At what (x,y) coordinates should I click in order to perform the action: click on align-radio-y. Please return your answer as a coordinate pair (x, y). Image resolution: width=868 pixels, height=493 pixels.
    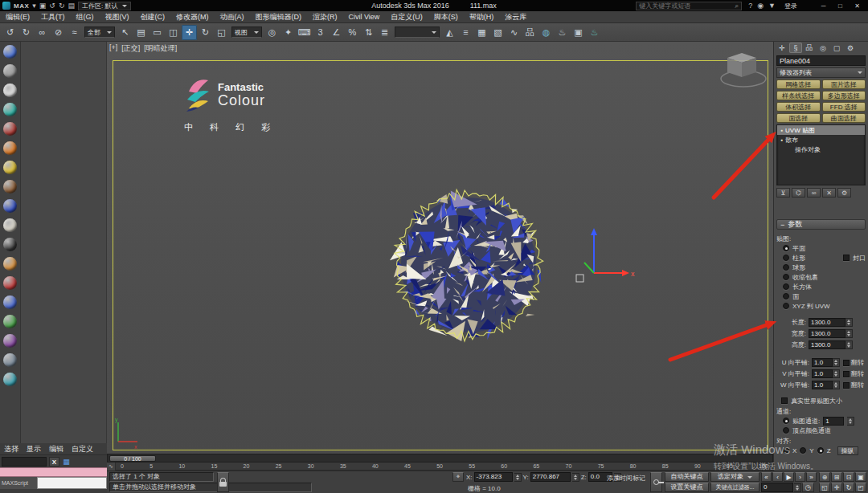
    Looking at the image, I should click on (803, 450).